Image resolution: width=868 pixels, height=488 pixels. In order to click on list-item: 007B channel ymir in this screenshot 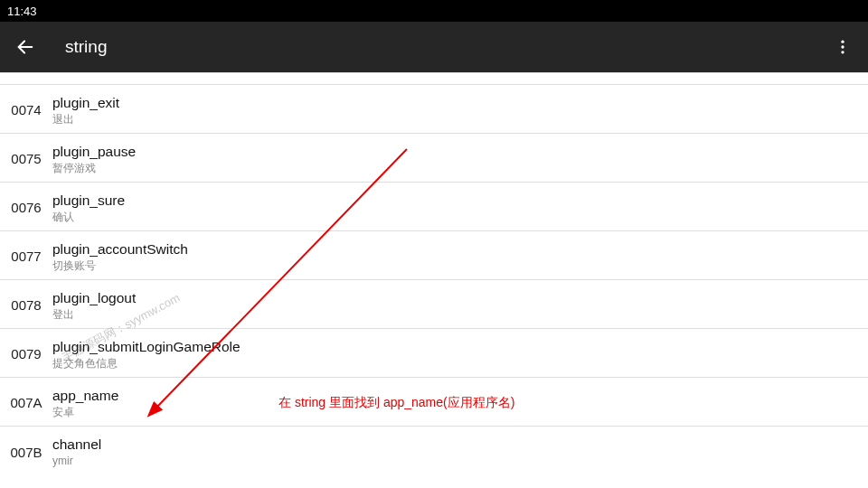, I will do `click(434, 451)`.